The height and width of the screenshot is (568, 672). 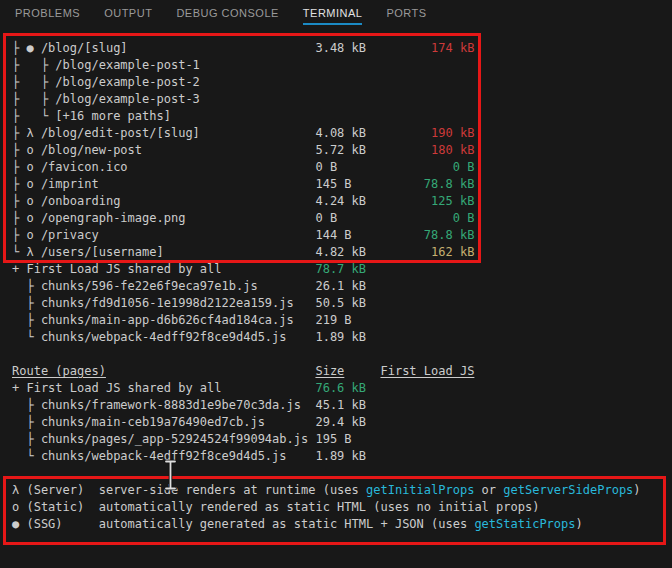 What do you see at coordinates (342, 150) in the screenshot?
I see `terminal-line: ├ o /blog/new-post 5.72 kB 180 kB` at bounding box center [342, 150].